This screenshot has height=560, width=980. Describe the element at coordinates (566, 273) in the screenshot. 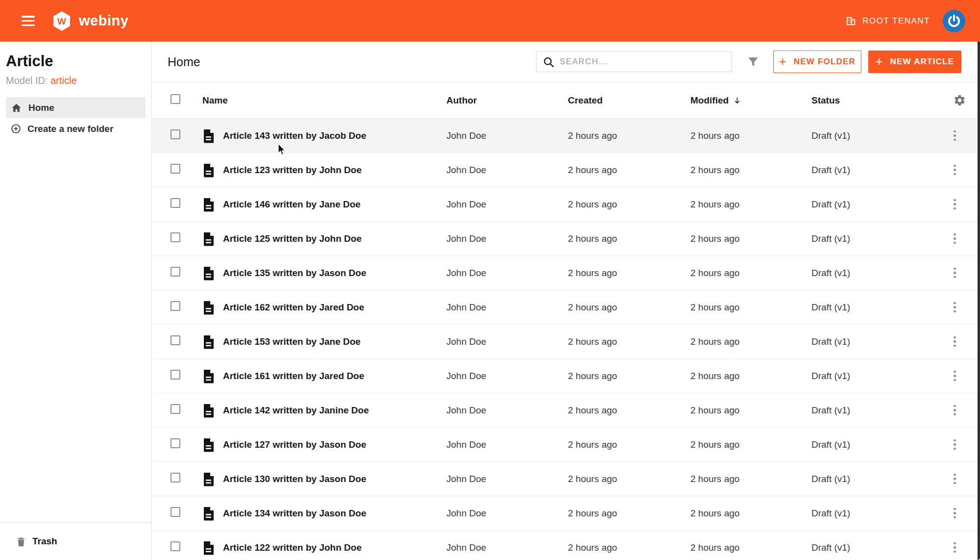

I see `table-row: Article 135 written by Jason Doe John Do…` at that location.